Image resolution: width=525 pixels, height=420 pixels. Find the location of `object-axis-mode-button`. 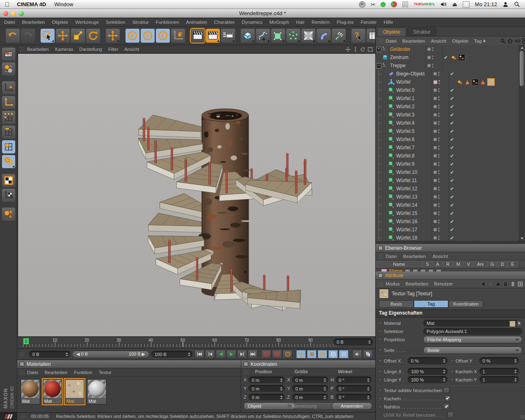

object-axis-mode-button is located at coordinates (9, 103).